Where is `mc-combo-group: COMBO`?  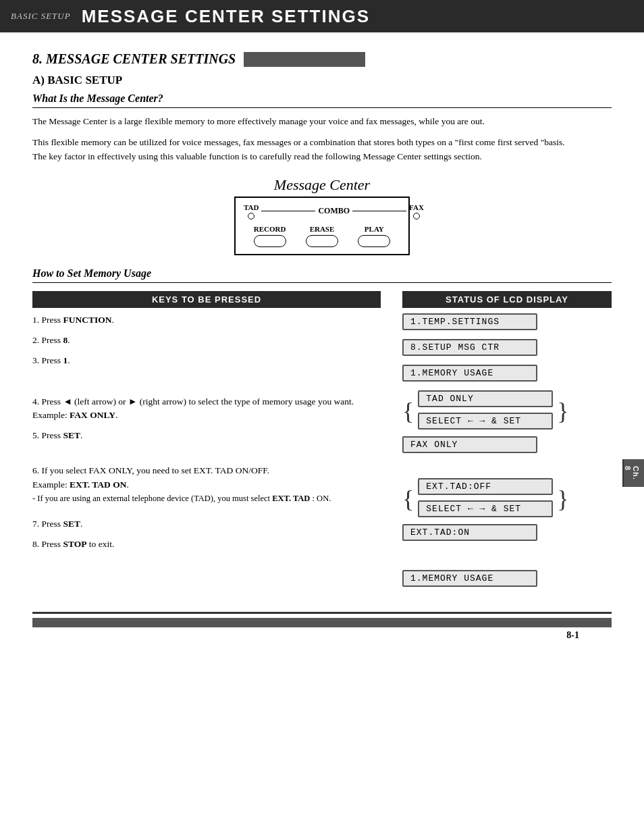 mc-combo-group: COMBO is located at coordinates (333, 211).